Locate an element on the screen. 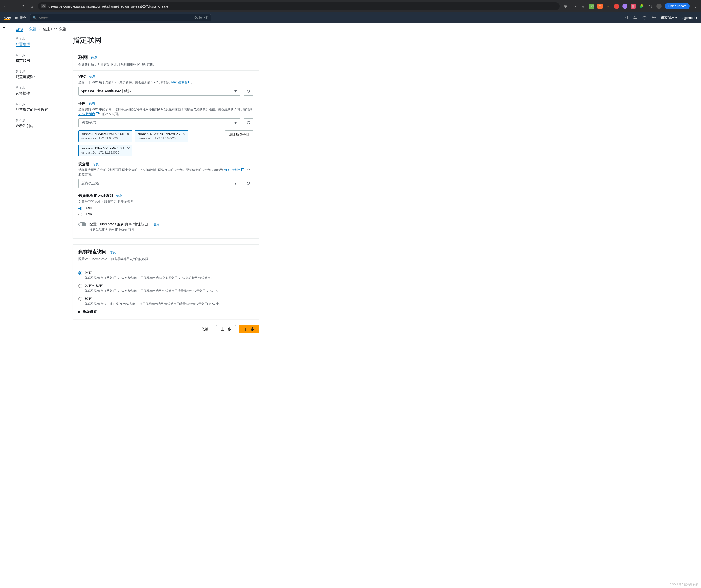  endpoint-radio: 公有和私有集群终端节点可从您 的 VPC 外部访问。工作线程节点到终端节点的流量… is located at coordinates (166, 288).